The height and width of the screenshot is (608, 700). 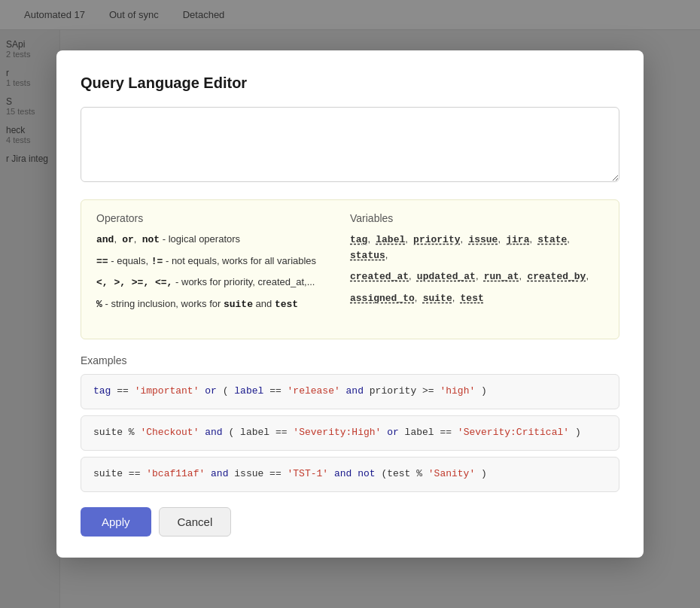 I want to click on ex3-paren2: ), so click(x=484, y=474).